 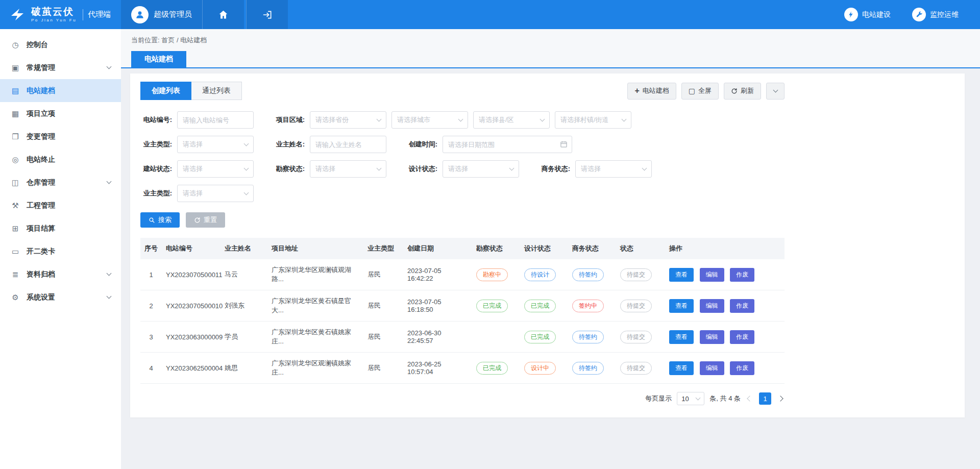 What do you see at coordinates (67, 275) in the screenshot?
I see `sidebar-item-label: 资料归档` at bounding box center [67, 275].